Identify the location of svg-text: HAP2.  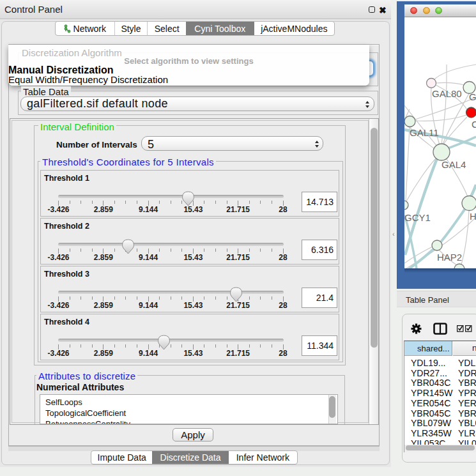
(450, 257).